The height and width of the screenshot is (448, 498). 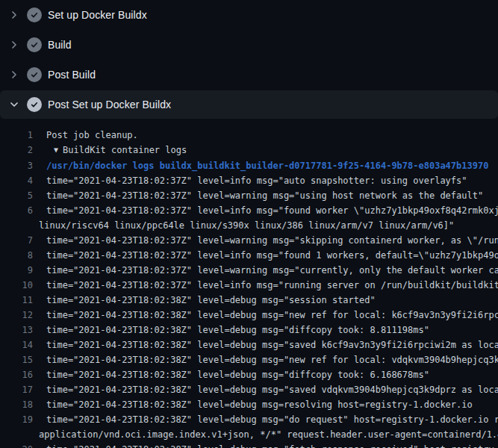 What do you see at coordinates (16, 270) in the screenshot?
I see `log-line-number: 9` at bounding box center [16, 270].